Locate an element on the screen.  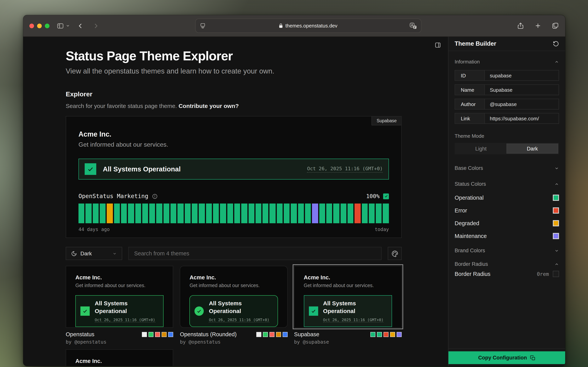
mini-banner-timestamp: Oct 26, 2025 11:16 (GMT+0) is located at coordinates (239, 320).